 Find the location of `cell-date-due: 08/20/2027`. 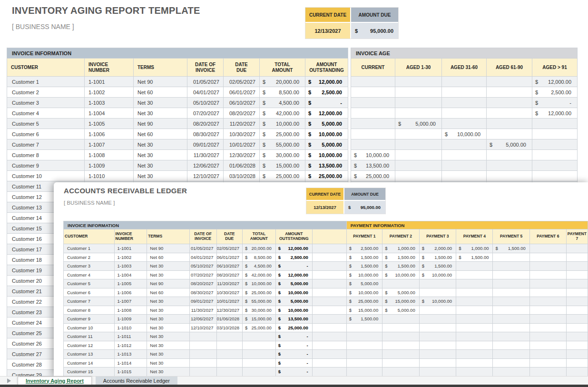

cell-date-due: 08/20/2027 is located at coordinates (229, 275).